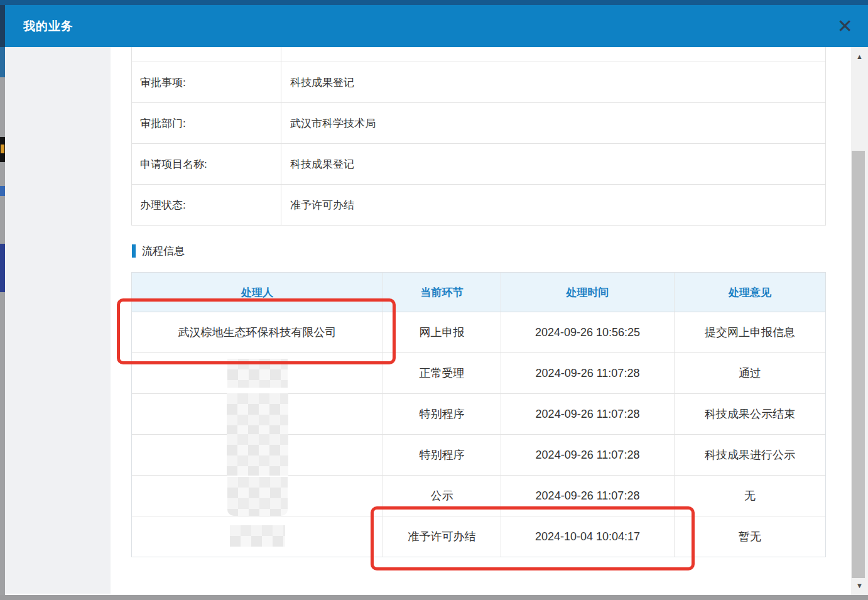  What do you see at coordinates (750, 496) in the screenshot?
I see `cell-opinion: 无` at bounding box center [750, 496].